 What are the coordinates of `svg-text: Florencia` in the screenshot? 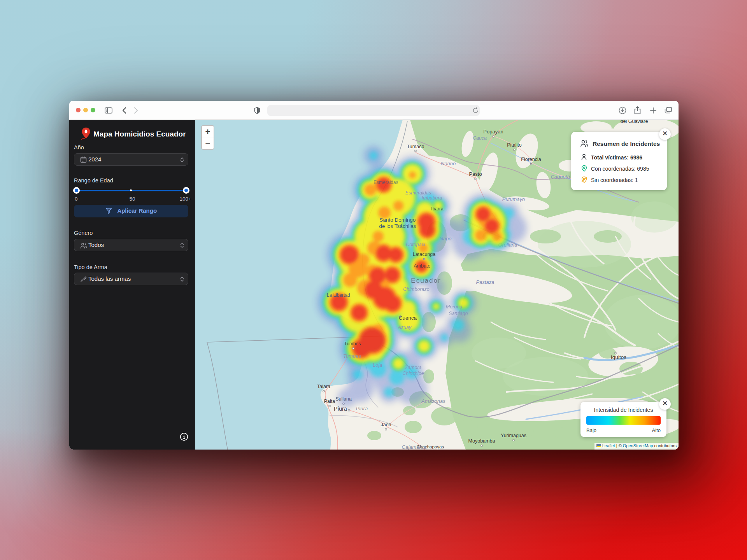 It's located at (531, 159).